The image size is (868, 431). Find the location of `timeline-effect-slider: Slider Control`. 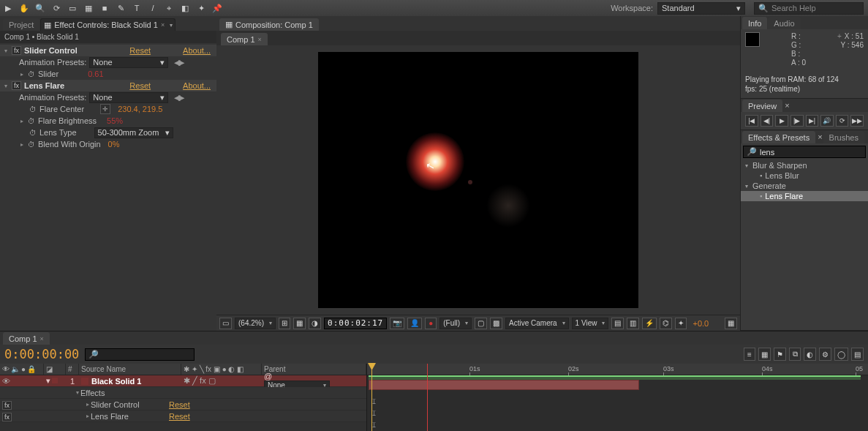

timeline-effect-slider: Slider Control is located at coordinates (116, 405).